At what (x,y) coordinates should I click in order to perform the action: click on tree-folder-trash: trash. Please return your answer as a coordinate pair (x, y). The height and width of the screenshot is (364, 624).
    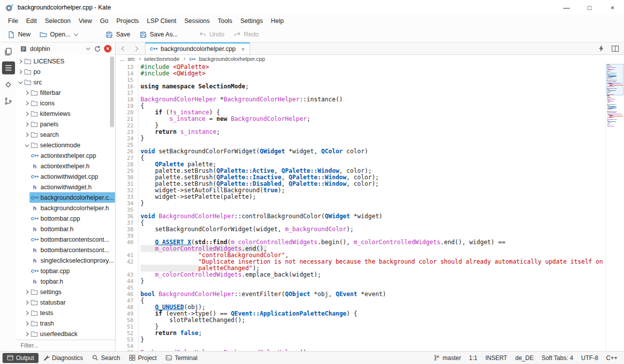
    Looking at the image, I should click on (66, 324).